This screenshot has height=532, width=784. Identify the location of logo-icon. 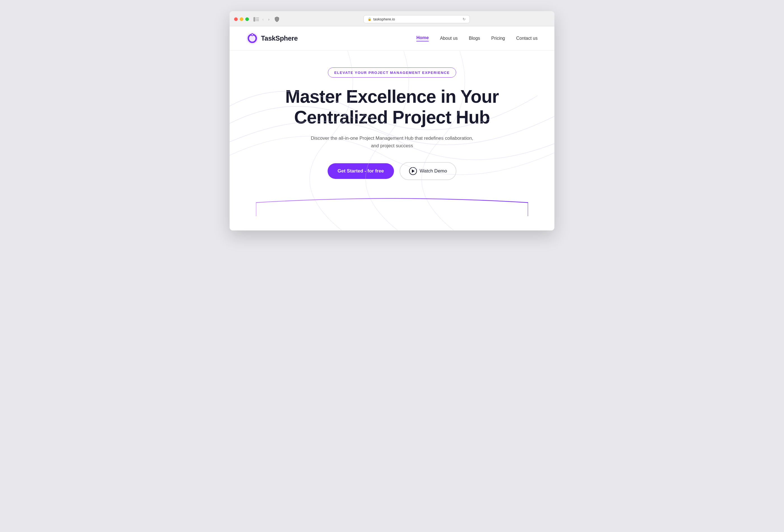
(252, 38).